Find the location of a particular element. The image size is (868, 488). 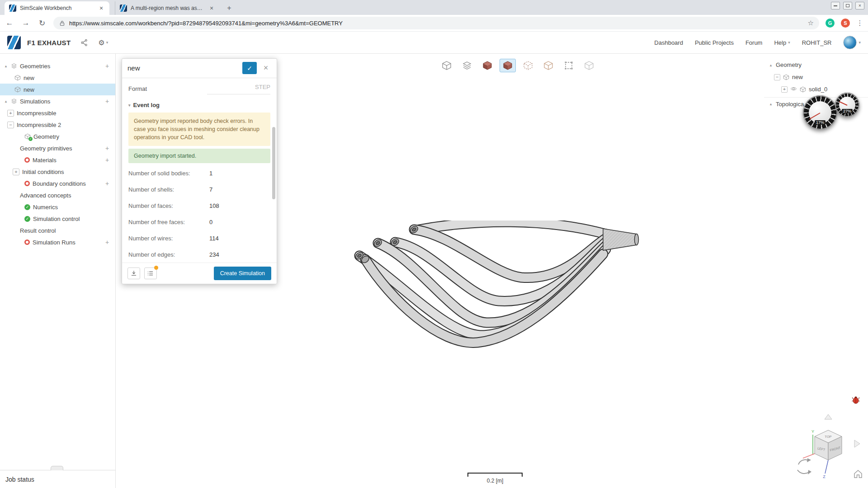

stat-label: Number of faces: is located at coordinates (169, 206).